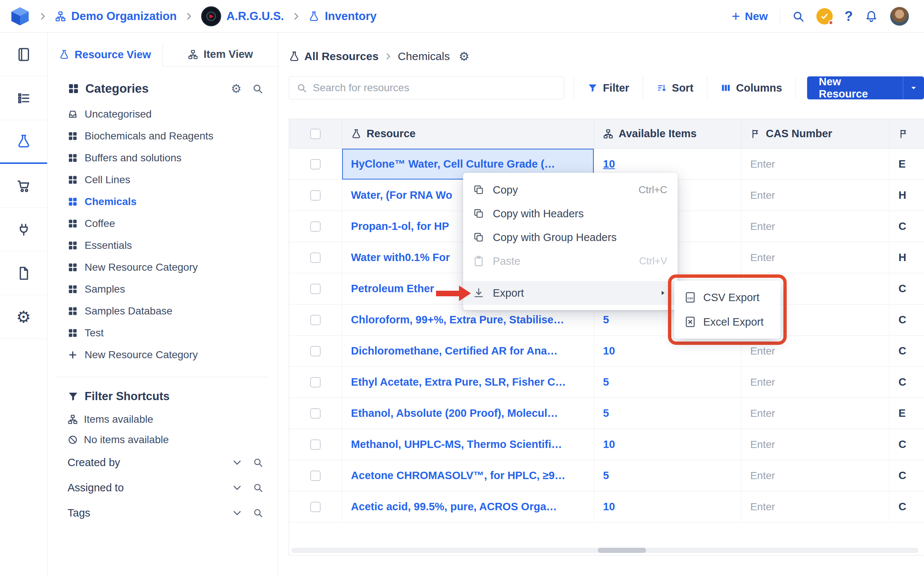 This screenshot has height=577, width=924. Describe the element at coordinates (458, 382) in the screenshot. I see `resource-link: Ethyl Acetate, Extra Pure, SLR, Fisher C…` at that location.